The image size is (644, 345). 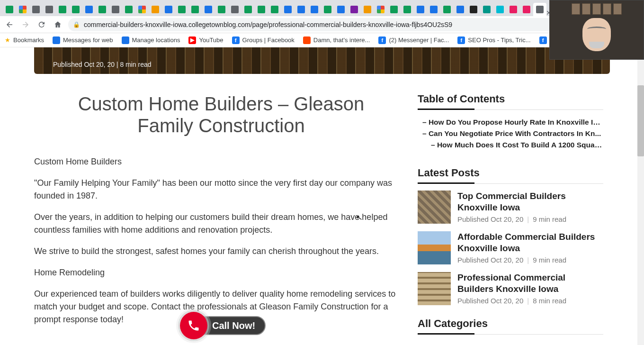 What do you see at coordinates (221, 162) in the screenshot?
I see `article-paragraph: Custom Home Builders` at bounding box center [221, 162].